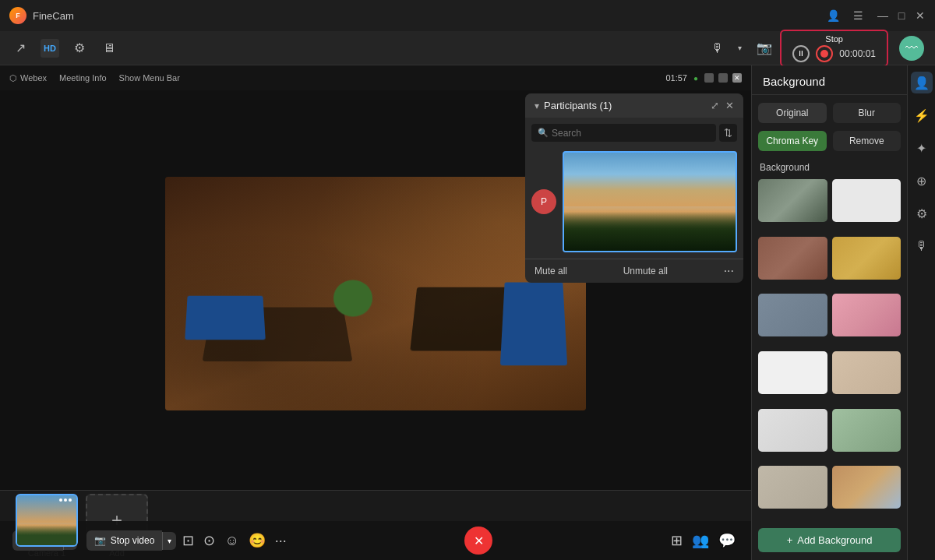 The width and height of the screenshot is (935, 560). I want to click on bg-thumb-locker, so click(793, 315).